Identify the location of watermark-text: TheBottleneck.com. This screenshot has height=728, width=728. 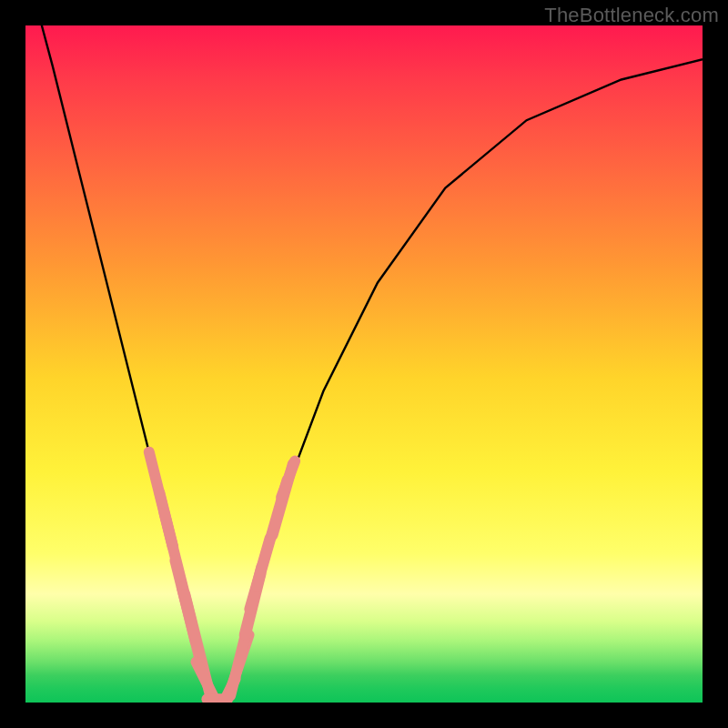
(632, 15).